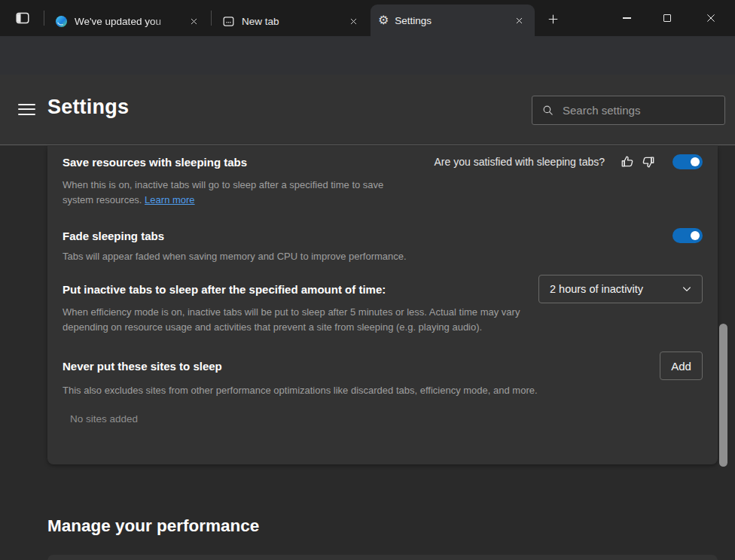  What do you see at coordinates (368, 110) in the screenshot?
I see `settings-header: Settings` at bounding box center [368, 110].